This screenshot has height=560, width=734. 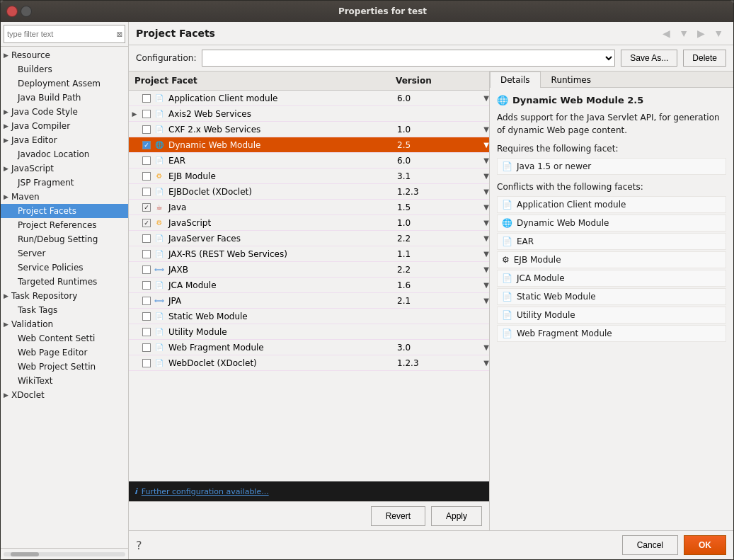 I want to click on sidebar-item-resource: ▶ Resource, so click(x=64, y=55).